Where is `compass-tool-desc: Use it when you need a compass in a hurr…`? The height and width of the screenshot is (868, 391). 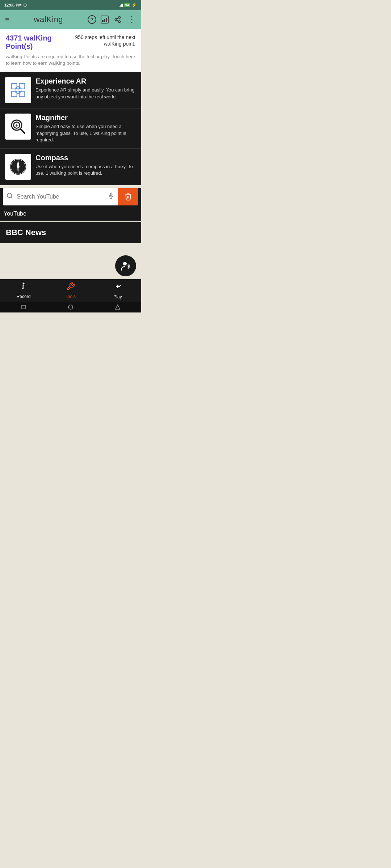 compass-tool-desc: Use it when you need a compass in a hurr… is located at coordinates (86, 170).